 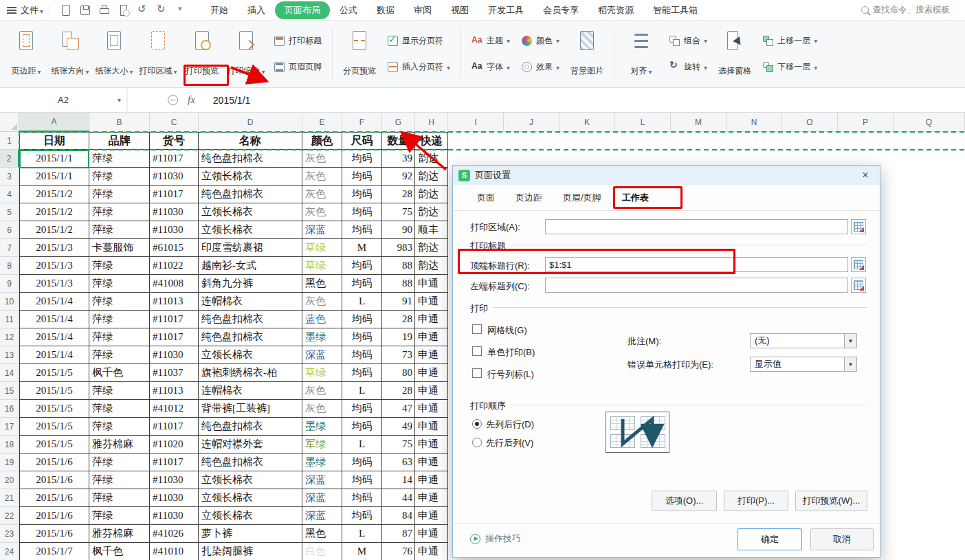 What do you see at coordinates (432, 498) in the screenshot?
I see `cell-H21: 申通` at bounding box center [432, 498].